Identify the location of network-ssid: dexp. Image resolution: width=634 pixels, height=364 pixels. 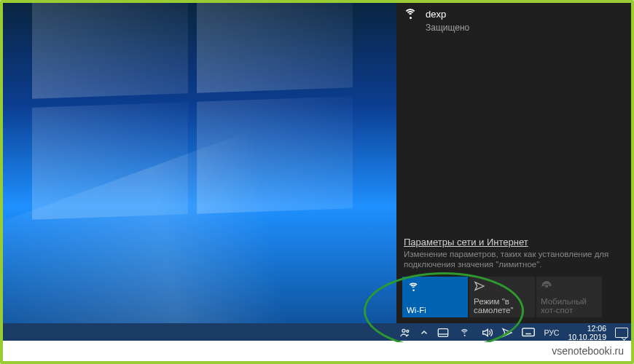
(436, 15).